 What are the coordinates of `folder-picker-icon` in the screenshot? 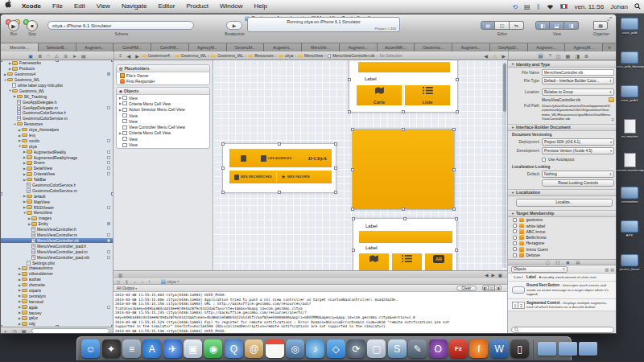 It's located at (612, 100).